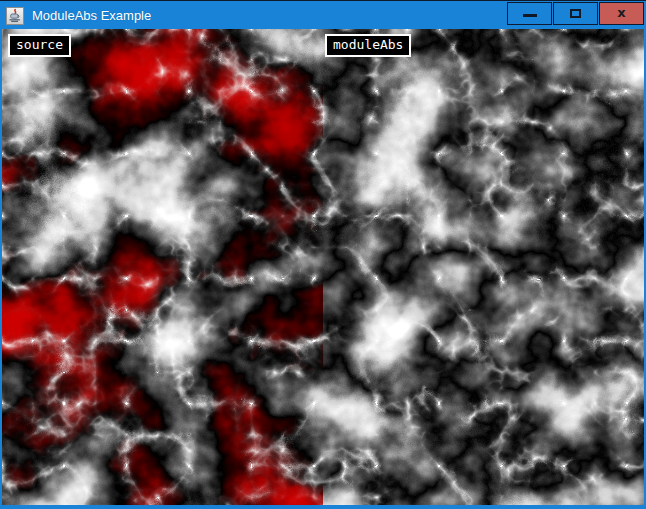 This screenshot has height=509, width=646. What do you see at coordinates (621, 12) in the screenshot?
I see `close-icon: x` at bounding box center [621, 12].